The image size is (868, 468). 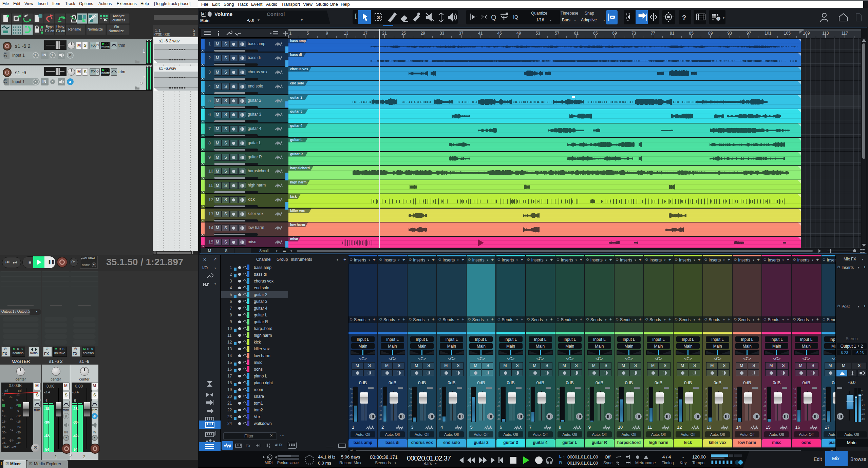 I want to click on svg-text: loudness, so click(x=118, y=20).